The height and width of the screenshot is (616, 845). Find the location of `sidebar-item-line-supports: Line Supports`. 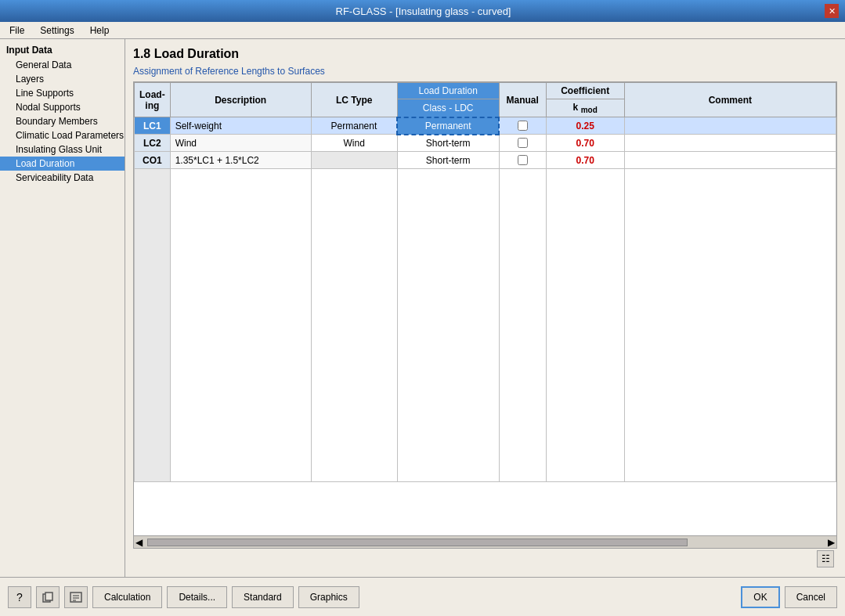

sidebar-item-line-supports: Line Supports is located at coordinates (63, 93).